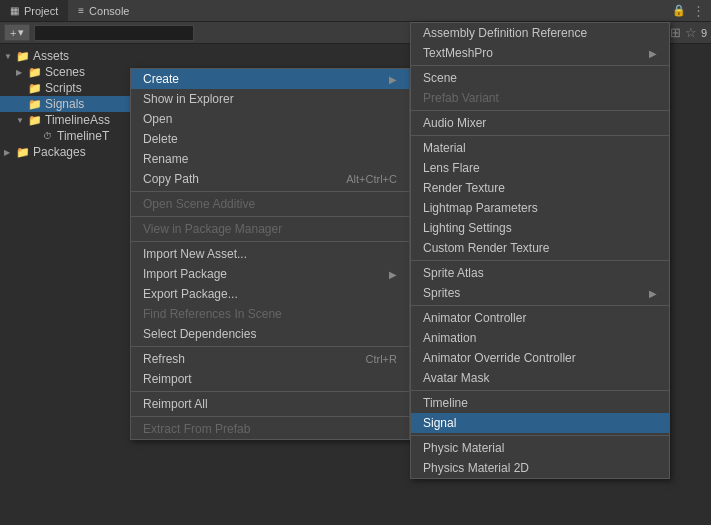 This screenshot has width=711, height=525. I want to click on menu-item-avatar-mask: Avatar Mask, so click(540, 378).